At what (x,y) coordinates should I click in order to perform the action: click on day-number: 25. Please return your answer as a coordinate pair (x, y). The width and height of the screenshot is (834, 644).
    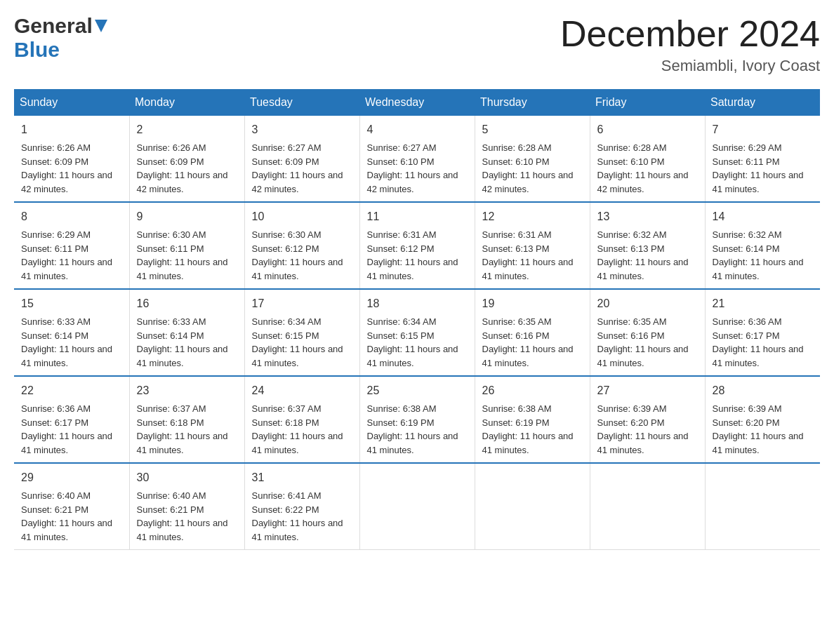
    Looking at the image, I should click on (417, 391).